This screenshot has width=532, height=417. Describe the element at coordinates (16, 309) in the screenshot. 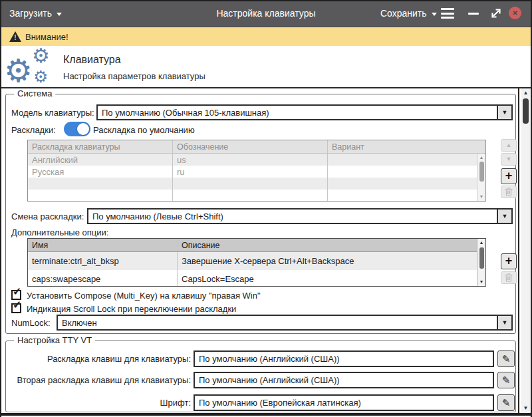

I see `scrolllock-checkbox: ✓` at that location.